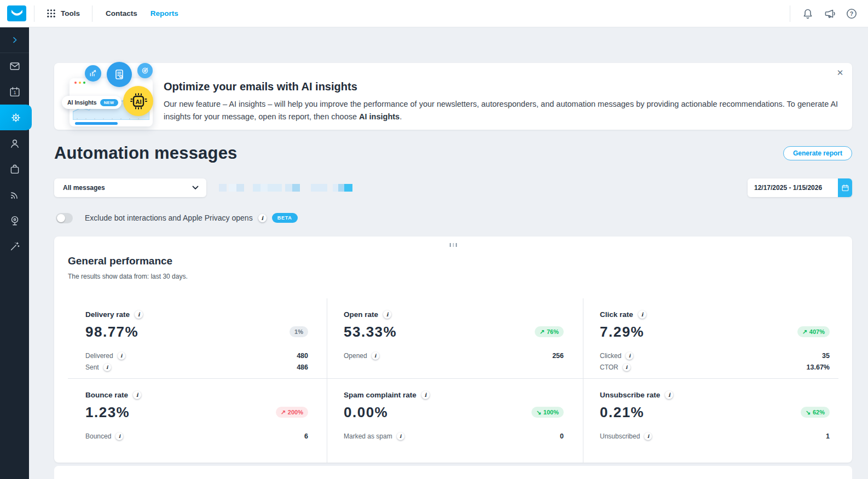  What do you see at coordinates (845, 188) in the screenshot?
I see `calendar-button` at bounding box center [845, 188].